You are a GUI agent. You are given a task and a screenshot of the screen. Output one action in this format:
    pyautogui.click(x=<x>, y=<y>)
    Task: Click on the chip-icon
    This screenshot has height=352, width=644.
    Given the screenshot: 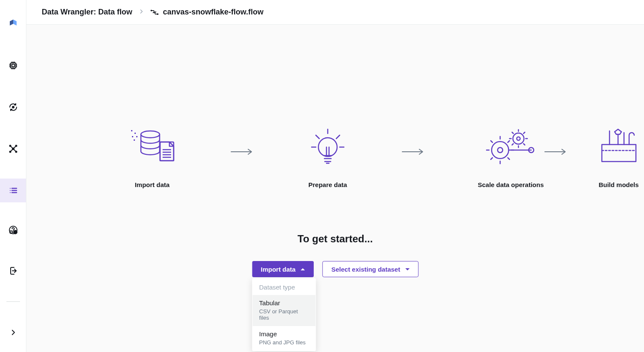 What is the action you would take?
    pyautogui.click(x=13, y=65)
    